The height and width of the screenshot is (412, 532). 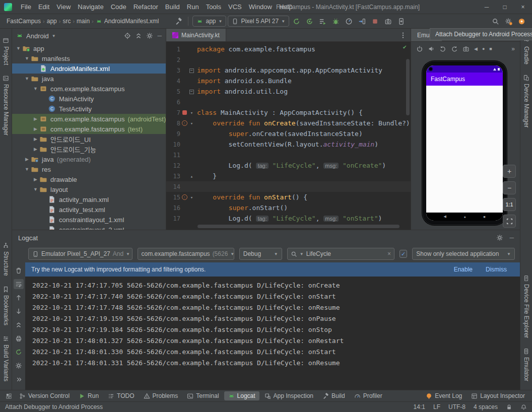 What do you see at coordinates (309, 21) in the screenshot?
I see `apply-code-changes-icon` at bounding box center [309, 21].